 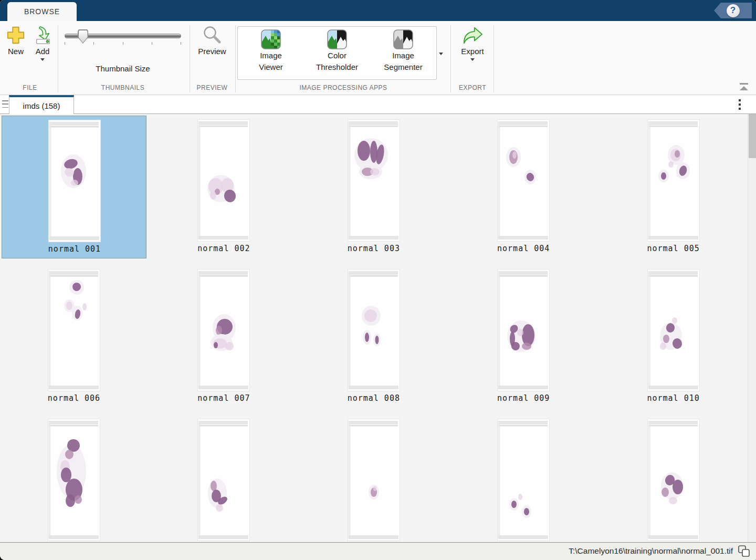 I want to click on thumbnail-cell: normal 006, so click(x=74, y=337).